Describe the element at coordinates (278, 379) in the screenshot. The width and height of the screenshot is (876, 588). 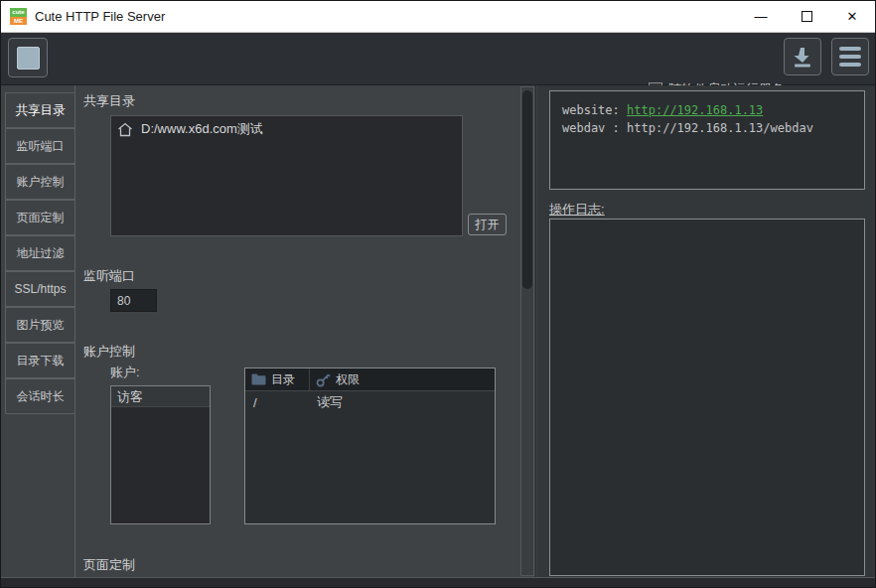
I see `col-header-directory: 目录` at that location.